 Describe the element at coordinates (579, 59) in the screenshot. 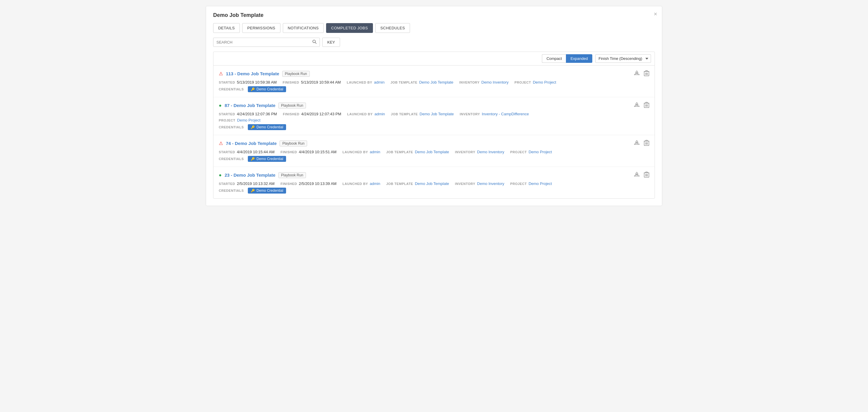

I see `expanded-view-button: Expanded` at that location.